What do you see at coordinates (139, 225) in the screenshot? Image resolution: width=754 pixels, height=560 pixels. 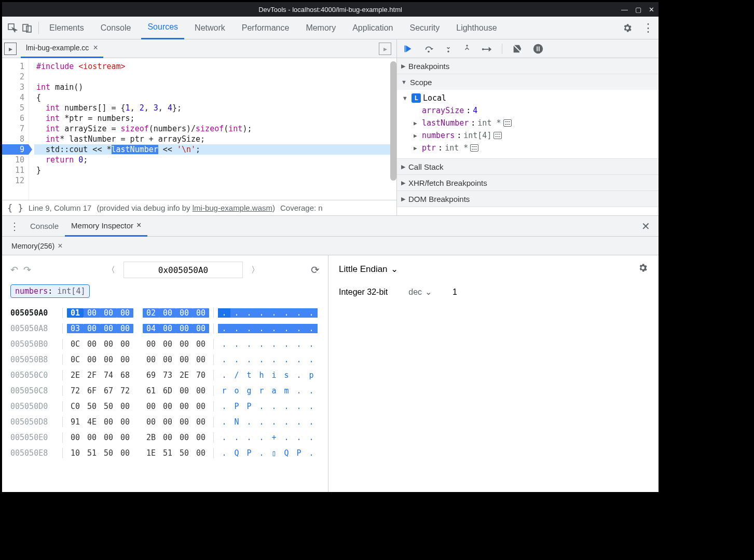 I see `close-icon: ×` at bounding box center [139, 225].